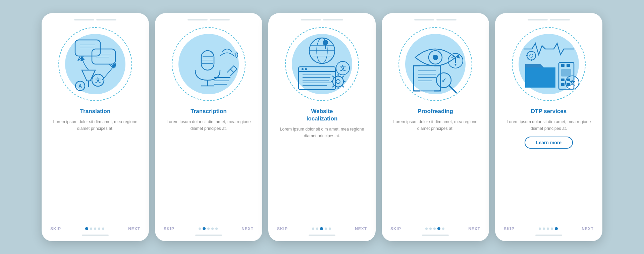  I want to click on next-label-5: NEXT, so click(588, 229).